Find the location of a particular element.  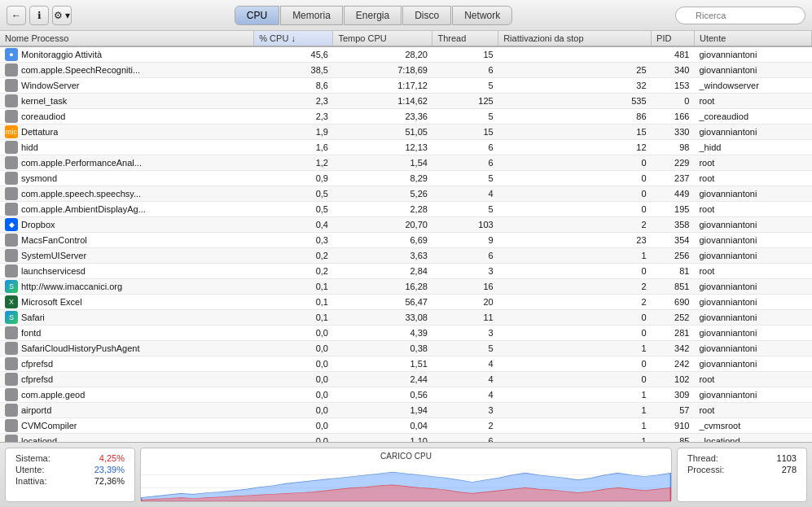

stat-row: Inattiva:72,36% is located at coordinates (70, 481).